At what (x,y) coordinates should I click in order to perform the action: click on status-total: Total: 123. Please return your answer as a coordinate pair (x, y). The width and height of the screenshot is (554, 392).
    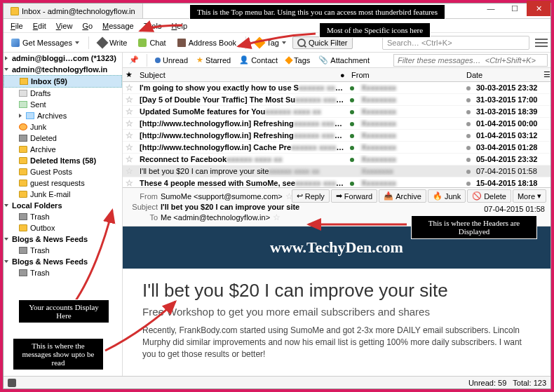
    Looking at the image, I should click on (529, 383).